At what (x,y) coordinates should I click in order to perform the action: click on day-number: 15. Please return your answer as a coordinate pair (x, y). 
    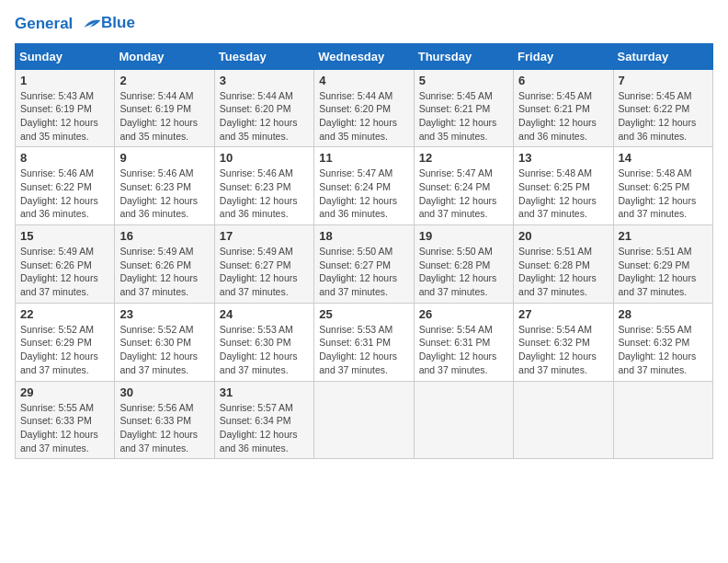
    Looking at the image, I should click on (64, 236).